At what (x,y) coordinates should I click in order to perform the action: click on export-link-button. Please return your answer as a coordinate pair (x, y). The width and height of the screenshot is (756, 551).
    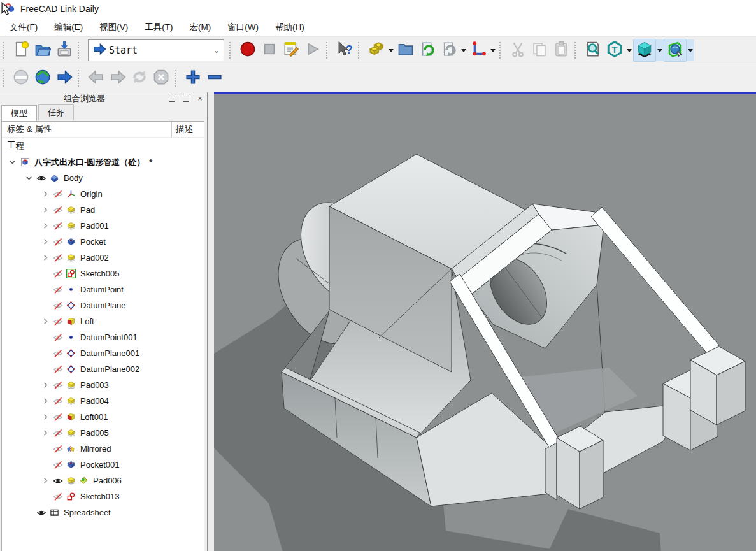
    Looking at the image, I should click on (449, 50).